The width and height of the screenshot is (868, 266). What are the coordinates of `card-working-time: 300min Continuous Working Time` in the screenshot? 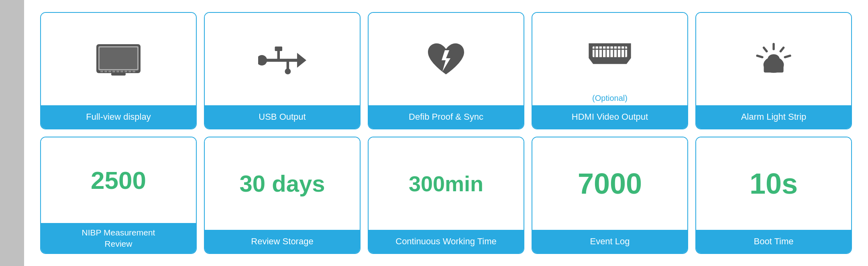 It's located at (446, 195).